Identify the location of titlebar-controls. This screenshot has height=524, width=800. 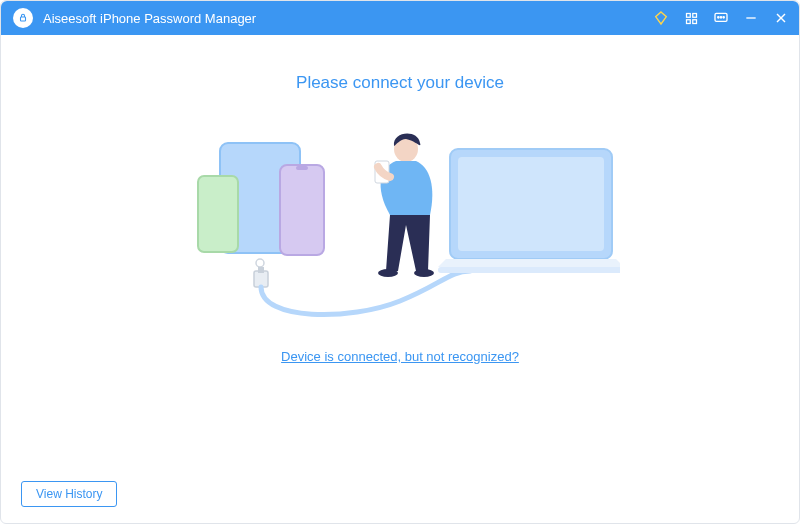
(721, 18).